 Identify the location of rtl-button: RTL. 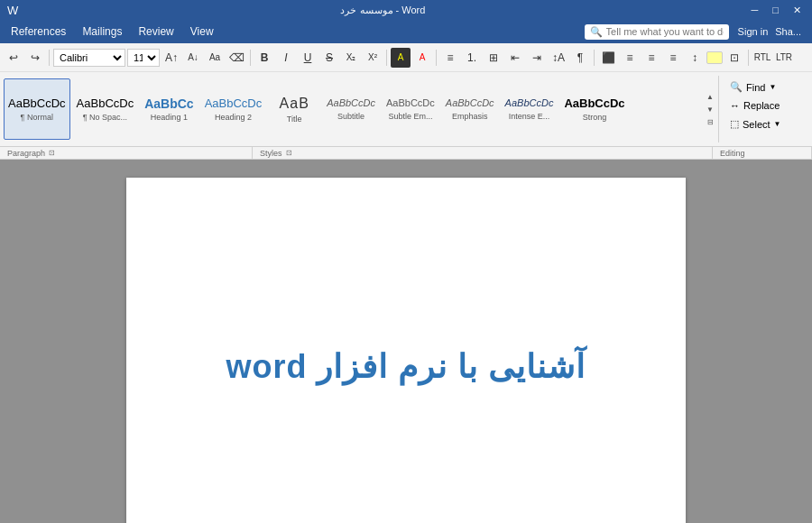
(762, 58).